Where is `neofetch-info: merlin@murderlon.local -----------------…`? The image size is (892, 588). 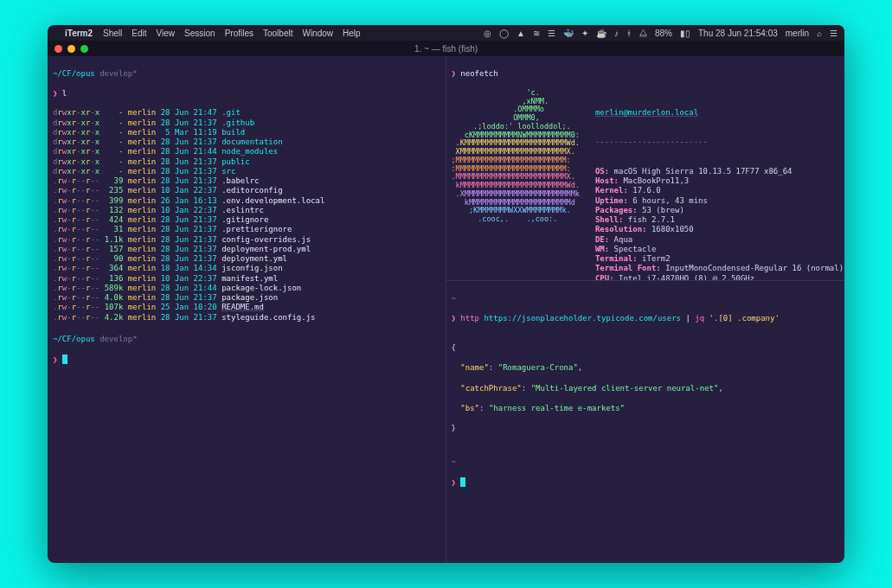
neofetch-info: merlin@murderlon.local -----------------… is located at coordinates (720, 185).